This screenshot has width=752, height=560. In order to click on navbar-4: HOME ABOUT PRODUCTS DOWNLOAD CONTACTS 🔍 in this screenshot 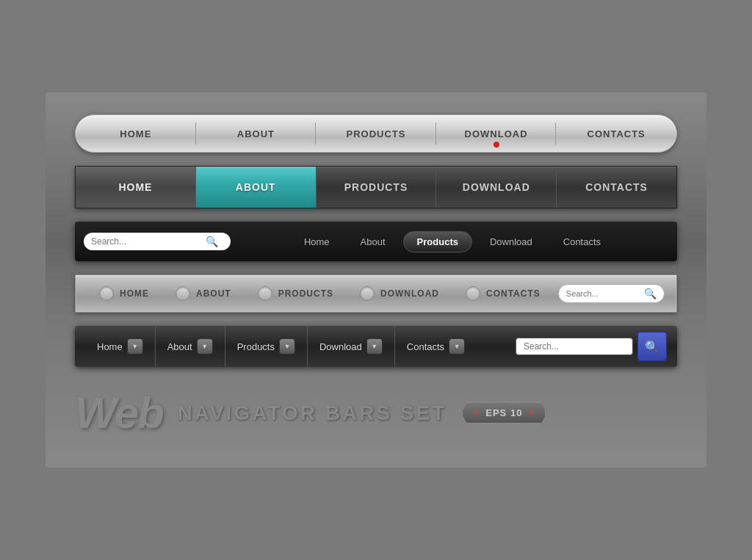, I will do `click(376, 294)`.